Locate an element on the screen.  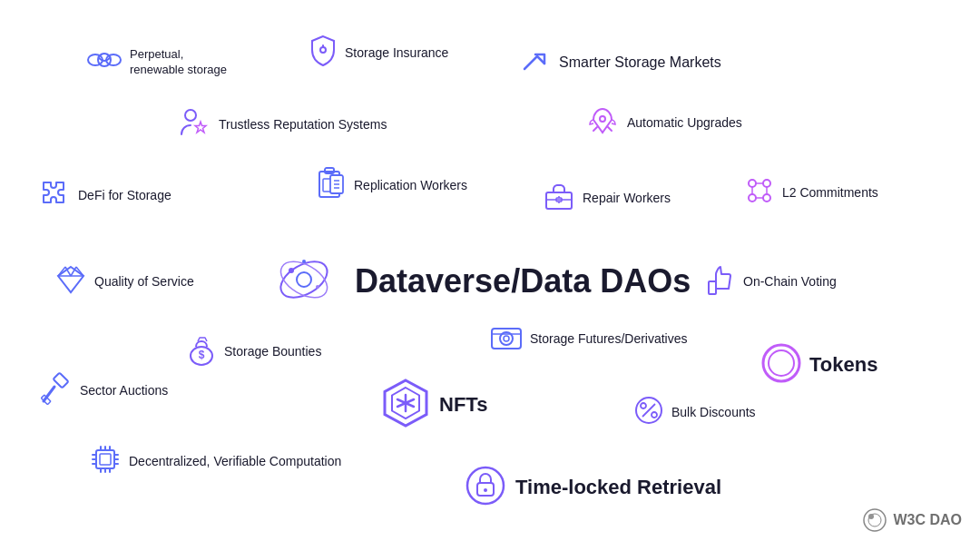
moneybag-icon: $ is located at coordinates (201, 351).